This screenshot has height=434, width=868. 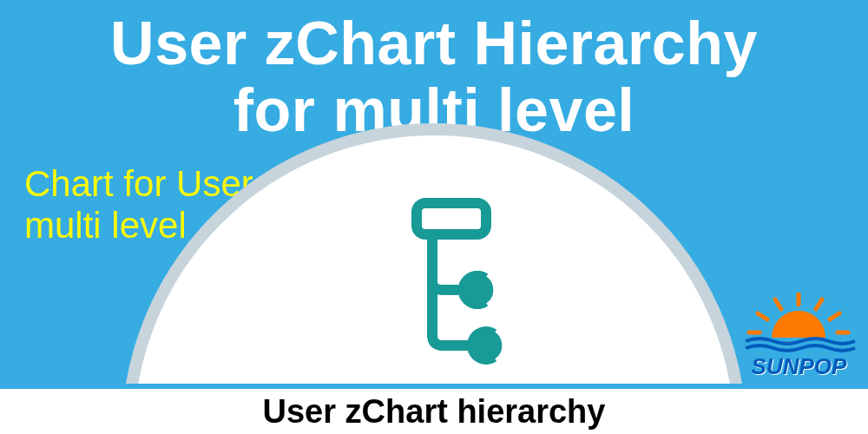 What do you see at coordinates (139, 184) in the screenshot?
I see `subtitle-line-1: Chart for User` at bounding box center [139, 184].